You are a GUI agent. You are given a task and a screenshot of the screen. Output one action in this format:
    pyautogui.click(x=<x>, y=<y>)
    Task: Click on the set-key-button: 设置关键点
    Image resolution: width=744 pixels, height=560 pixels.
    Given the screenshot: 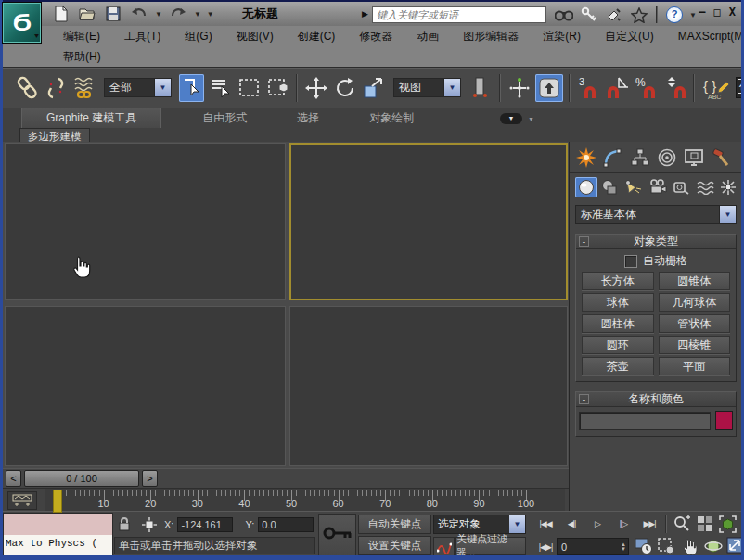 What is the action you would take?
    pyautogui.click(x=395, y=545)
    